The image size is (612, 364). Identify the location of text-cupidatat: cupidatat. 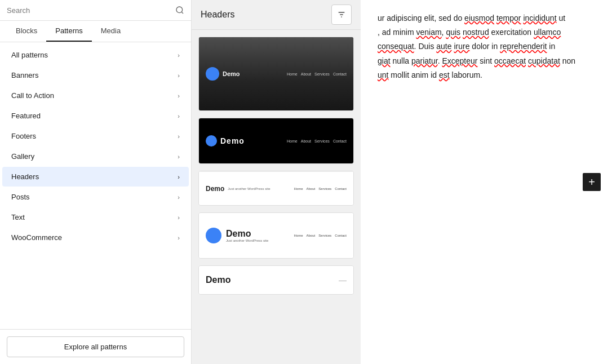
(544, 61).